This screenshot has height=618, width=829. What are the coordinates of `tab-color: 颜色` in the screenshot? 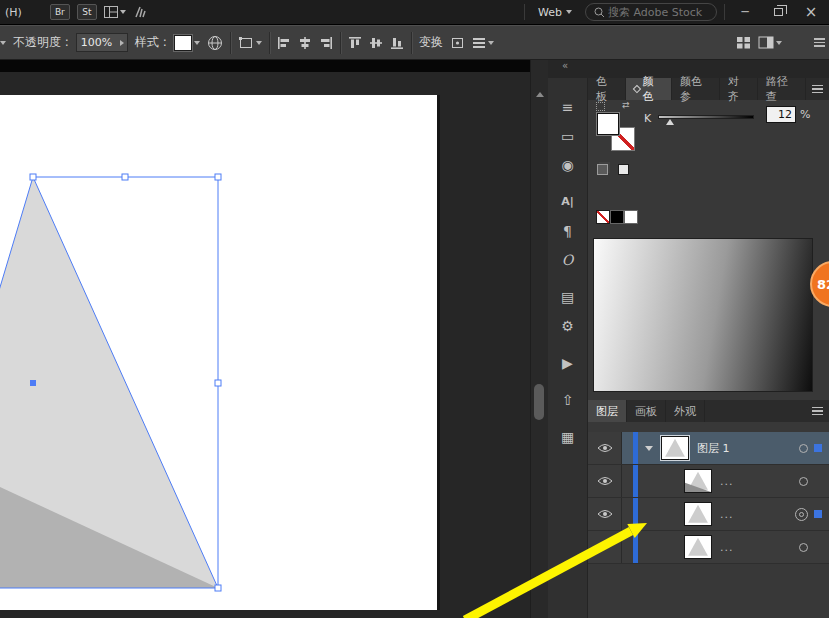 It's located at (649, 89).